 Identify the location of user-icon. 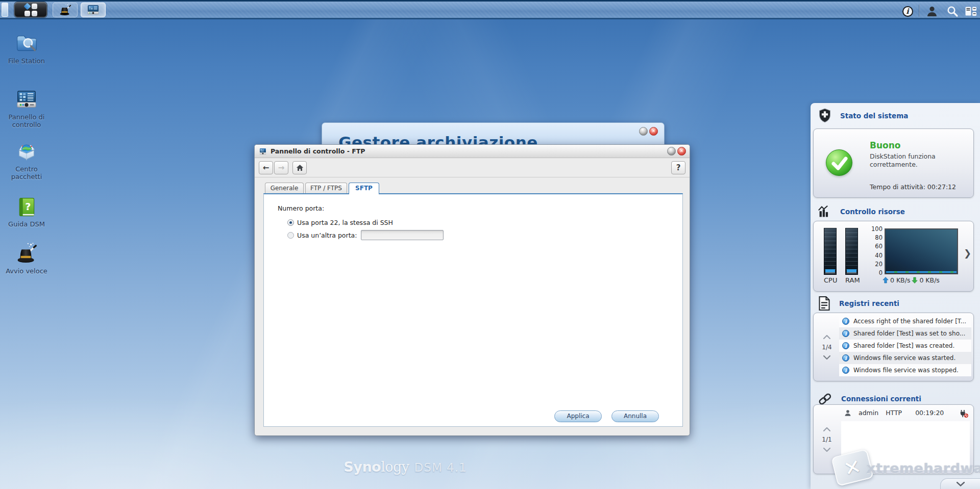
(932, 11).